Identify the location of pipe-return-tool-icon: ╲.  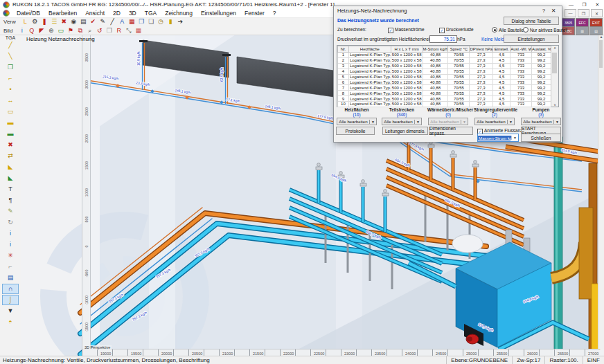
(10, 57).